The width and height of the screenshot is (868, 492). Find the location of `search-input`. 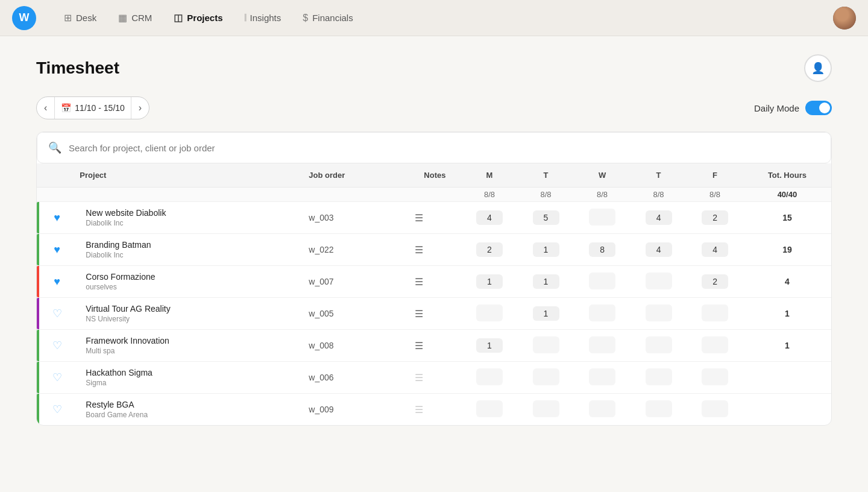

search-input is located at coordinates (444, 148).